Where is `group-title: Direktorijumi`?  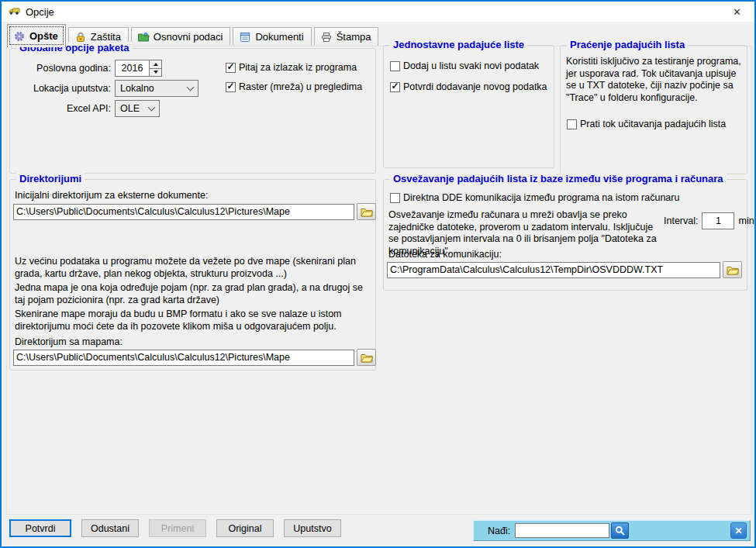 group-title: Direktorijumi is located at coordinates (50, 178).